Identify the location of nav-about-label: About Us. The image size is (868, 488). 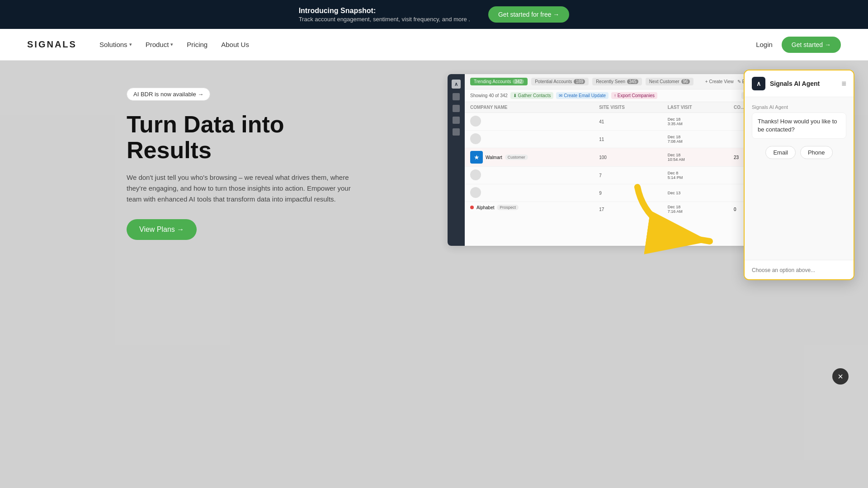
(235, 44).